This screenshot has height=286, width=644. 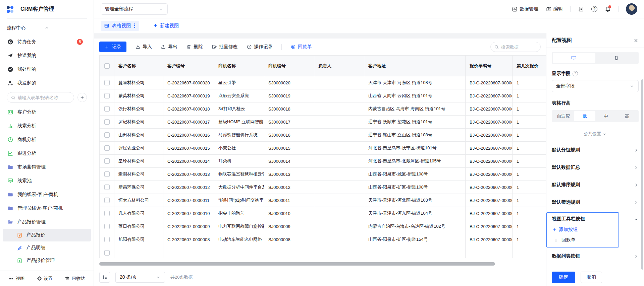 I want to click on table-row: 山田材料公司 C-20220607-0000016 马蹄铁智能骑行系统 SJ00…, so click(x=323, y=135).